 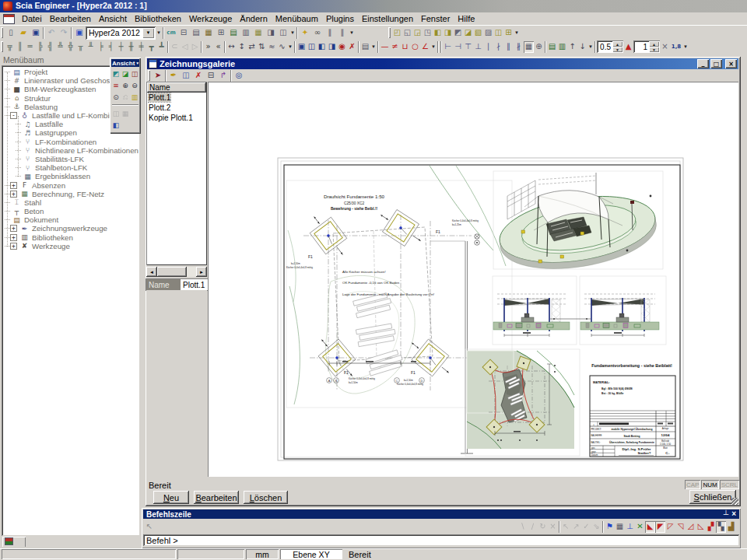 I want to click on open-file-icon: ▰, so click(x=23, y=33).